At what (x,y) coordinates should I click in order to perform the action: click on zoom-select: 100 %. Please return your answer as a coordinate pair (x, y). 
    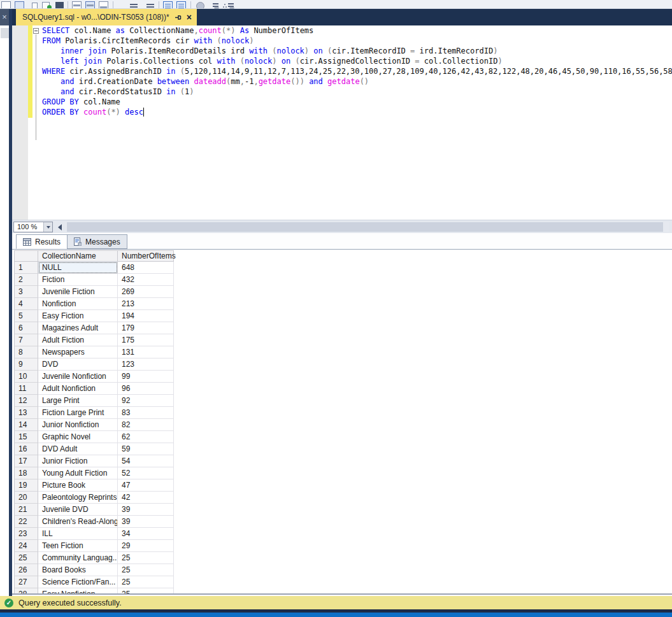
    Looking at the image, I should click on (33, 227).